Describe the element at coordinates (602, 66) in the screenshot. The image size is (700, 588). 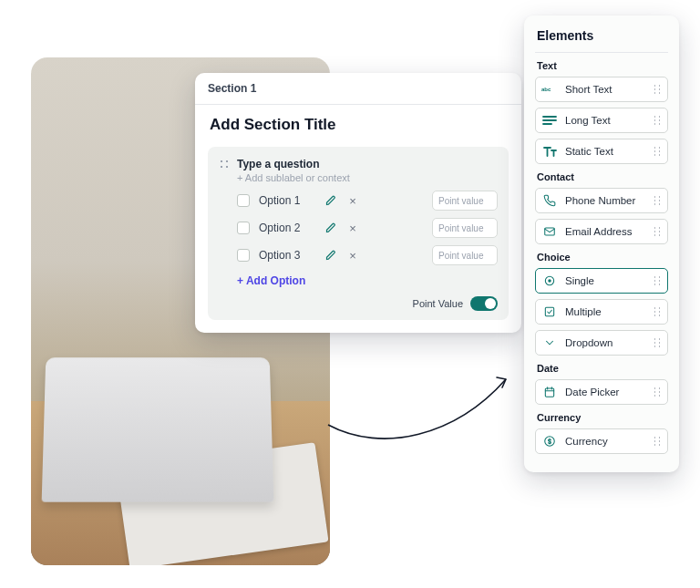
I see `element-group-label: Text` at that location.